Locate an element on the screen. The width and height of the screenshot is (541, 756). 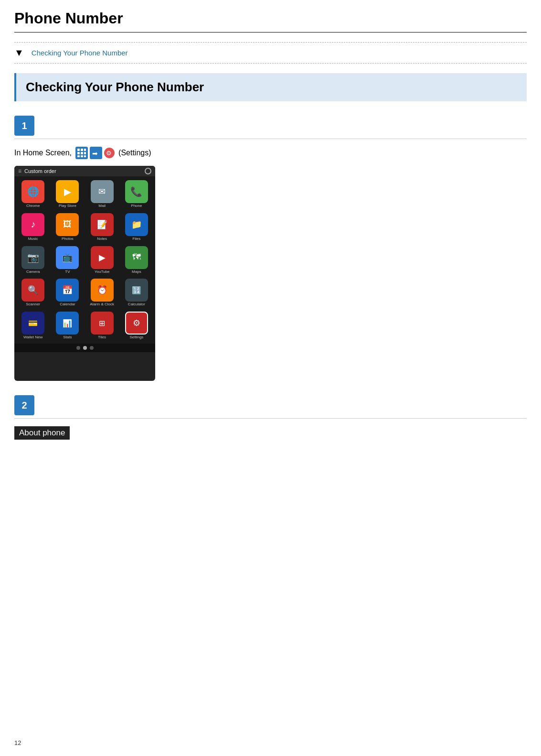
app-label-settings: Settings is located at coordinates (137, 337).